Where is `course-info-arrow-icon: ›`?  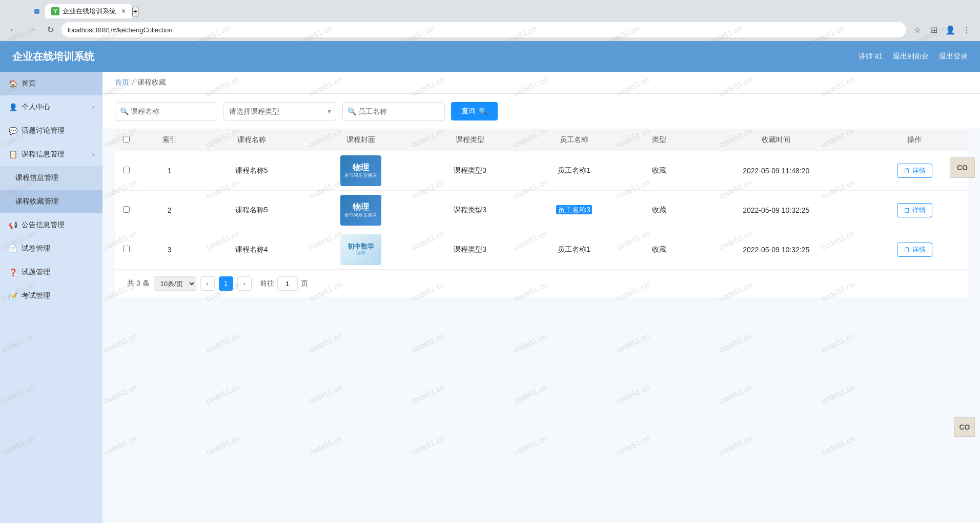 course-info-arrow-icon: › is located at coordinates (93, 154).